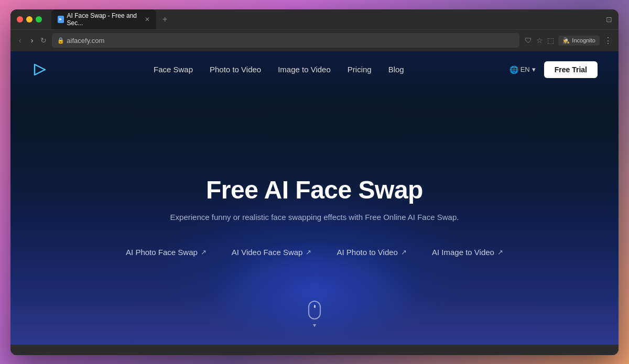 The height and width of the screenshot is (364, 629). Describe the element at coordinates (314, 325) in the screenshot. I see `scroll-arrow-icon: ▾` at that location.